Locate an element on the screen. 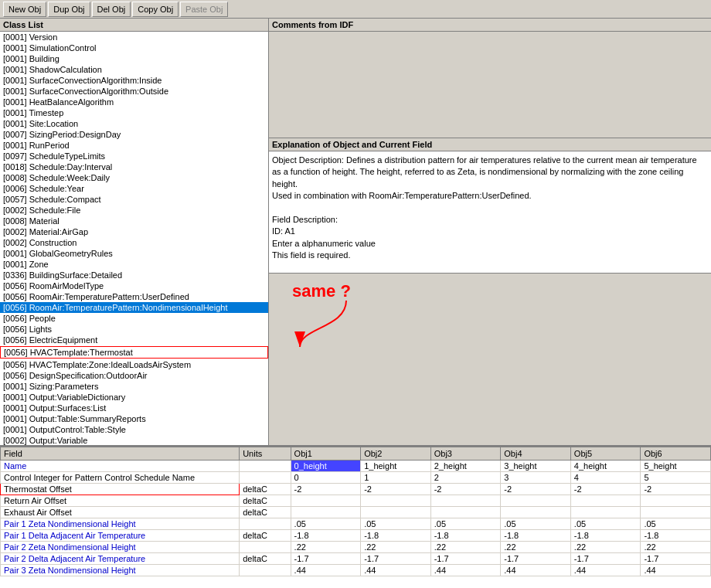 This screenshot has height=588, width=711. list-item: [0001] GlobalGeometryRules is located at coordinates (134, 253).